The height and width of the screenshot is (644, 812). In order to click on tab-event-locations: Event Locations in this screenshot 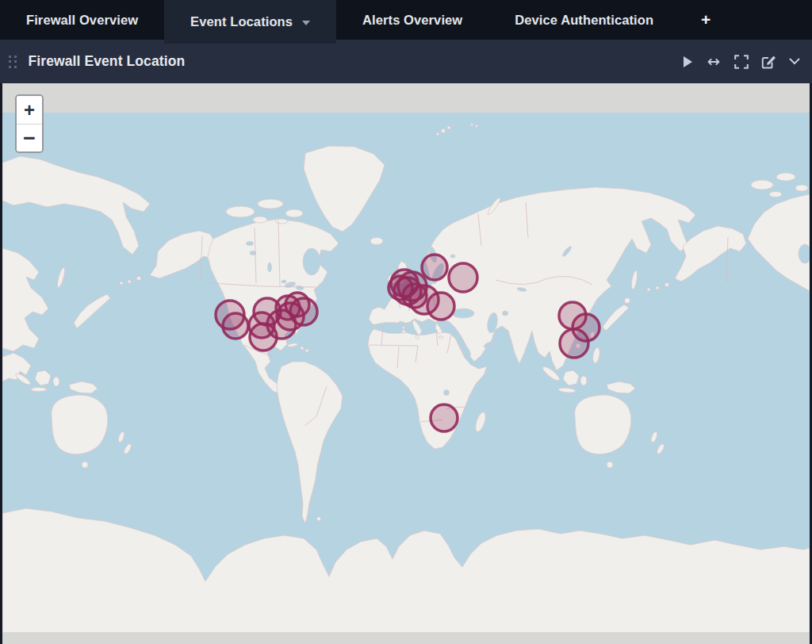, I will do `click(251, 22)`.